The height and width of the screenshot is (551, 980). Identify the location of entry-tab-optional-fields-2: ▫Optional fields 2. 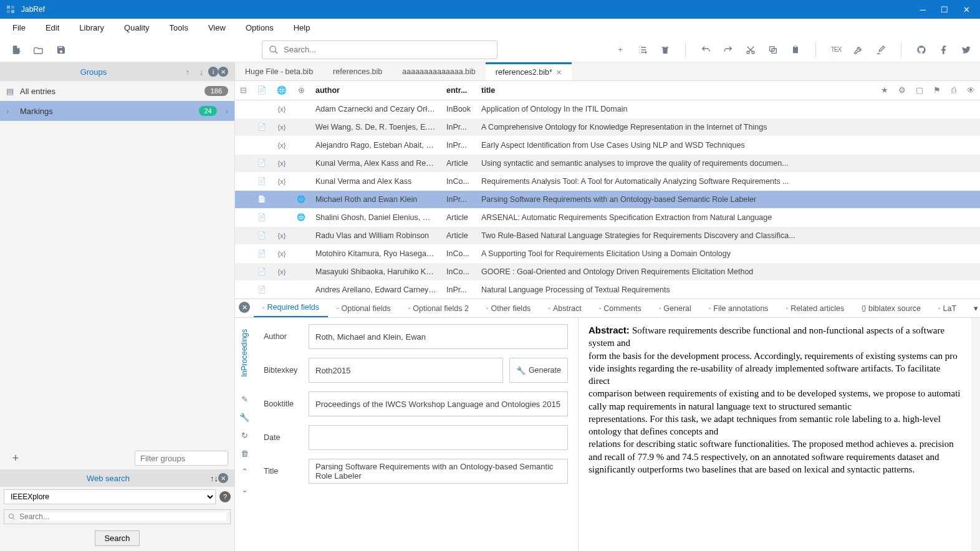
(439, 309).